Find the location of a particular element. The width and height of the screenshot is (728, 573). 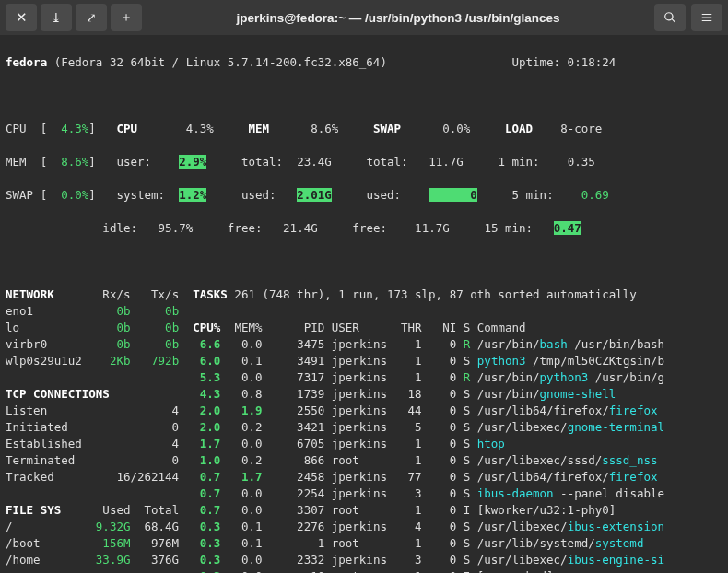

mem-used-label: used: is located at coordinates (259, 195).